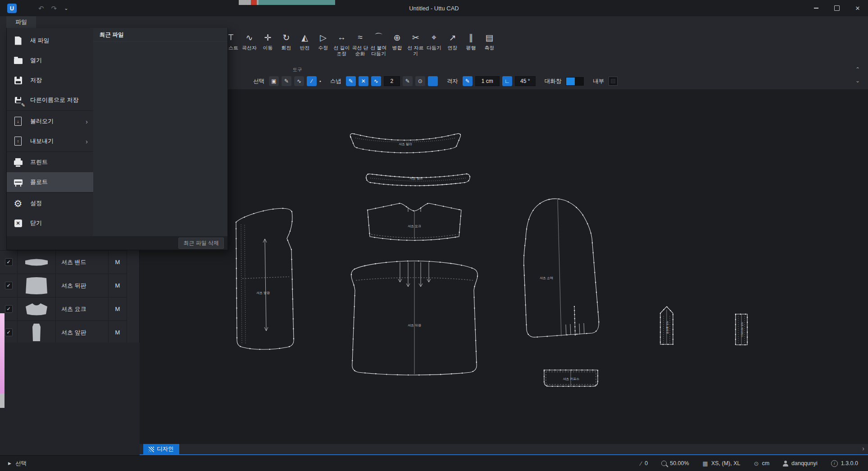 Image resolution: width=868 pixels, height=471 pixels. What do you see at coordinates (561, 268) in the screenshot?
I see `pattern-piece-sleeve: 셔츠 소매` at bounding box center [561, 268].